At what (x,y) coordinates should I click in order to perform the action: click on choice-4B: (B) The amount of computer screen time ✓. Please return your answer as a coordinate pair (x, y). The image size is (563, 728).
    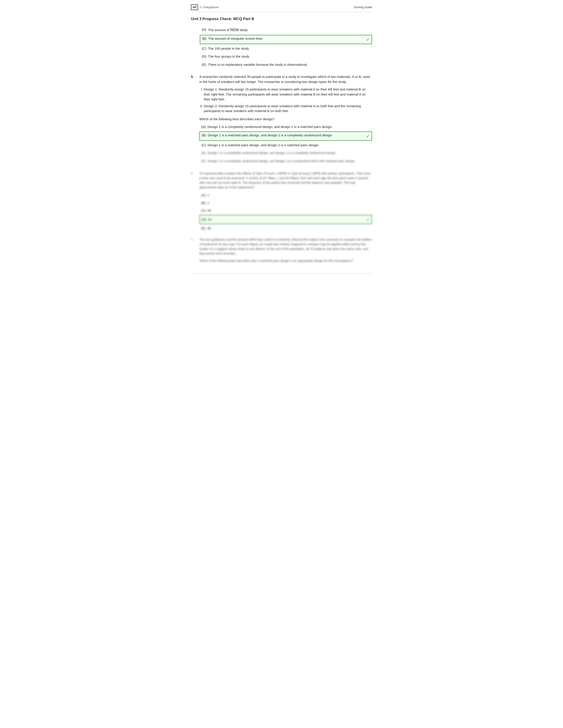
    Looking at the image, I should click on (286, 39).